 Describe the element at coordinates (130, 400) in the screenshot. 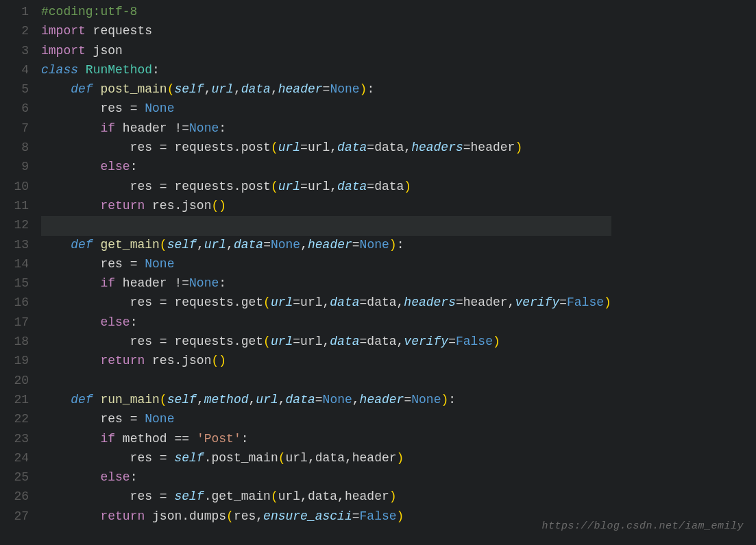

I see `token: run_main` at that location.